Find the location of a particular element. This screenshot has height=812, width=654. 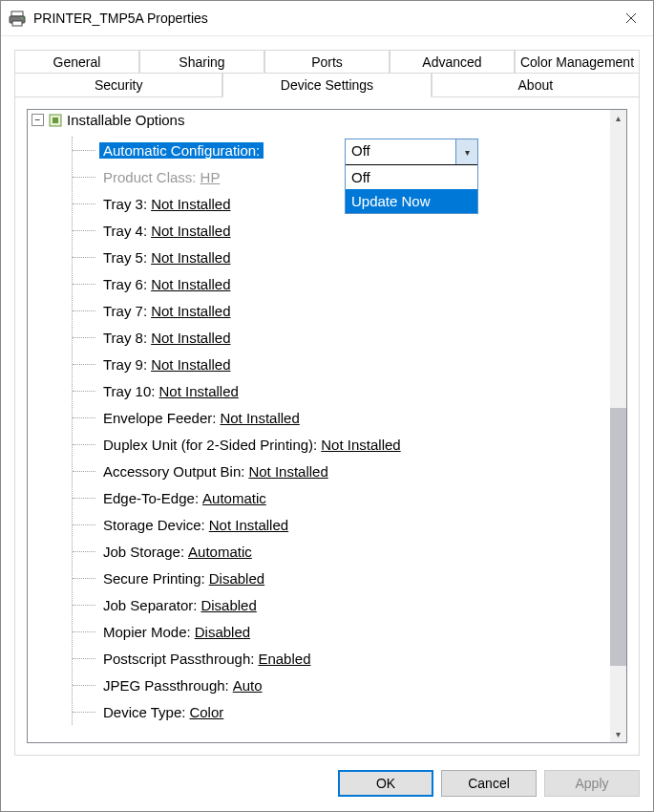

scroll-down-icon: ▾ is located at coordinates (619, 734).